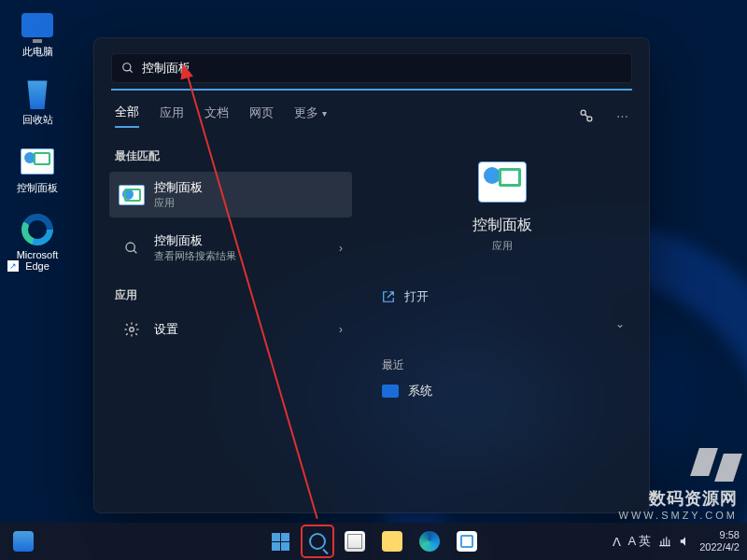 The image size is (747, 560). I want to click on watermark-logo-icon, so click(716, 466).